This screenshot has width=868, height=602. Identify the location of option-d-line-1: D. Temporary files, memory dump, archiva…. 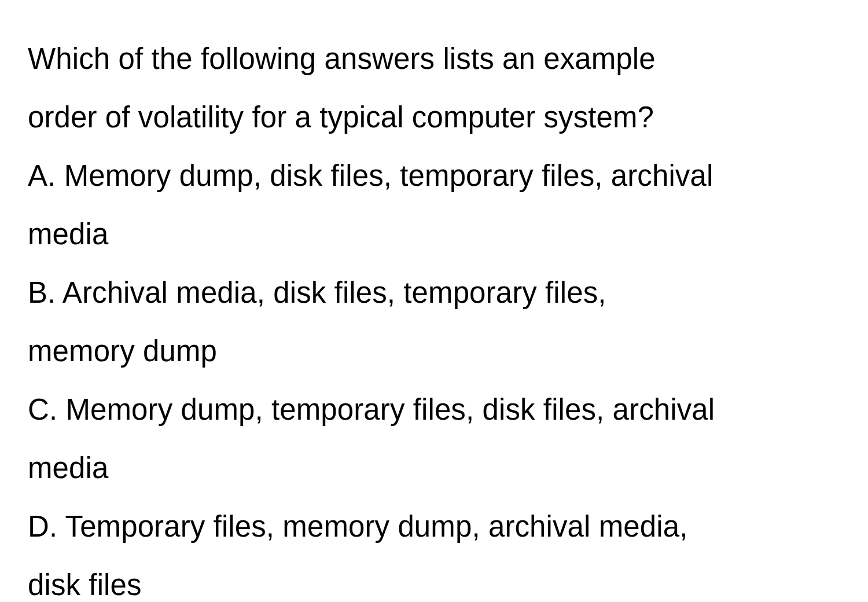
(436, 527).